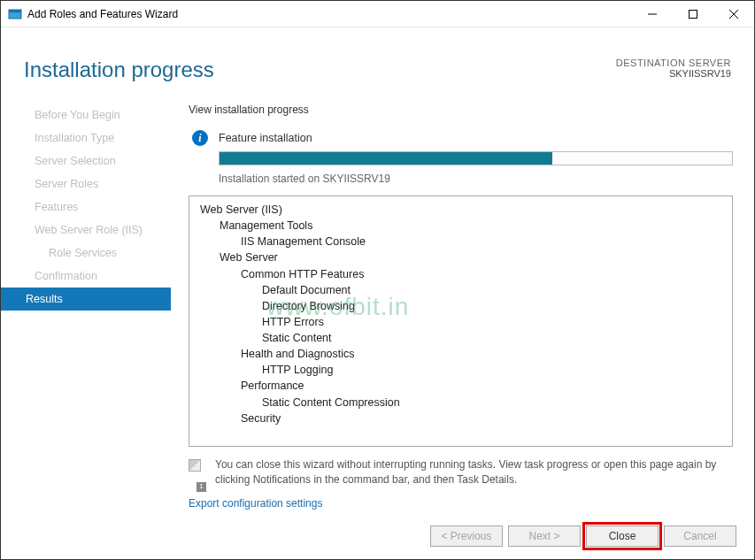 This screenshot has height=560, width=755. Describe the element at coordinates (483, 242) in the screenshot. I see `tree-item: IIS Management Console` at that location.